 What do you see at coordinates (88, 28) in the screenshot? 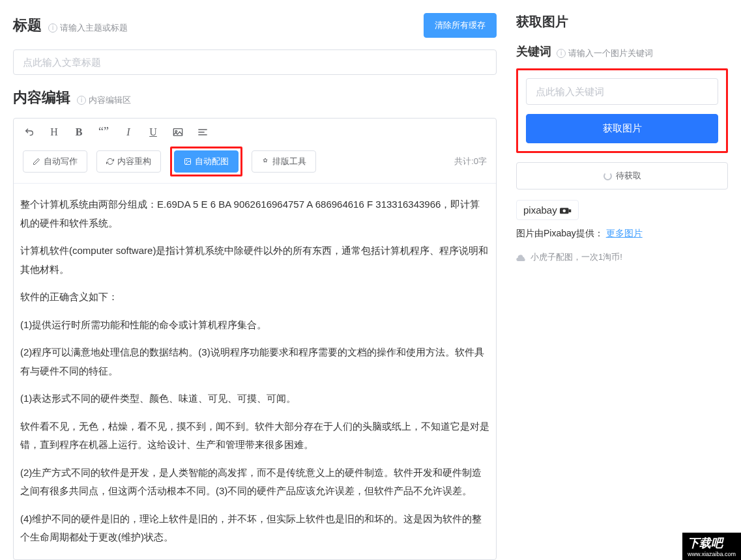
I see `title-hint: i 请输入主题或标题` at bounding box center [88, 28].